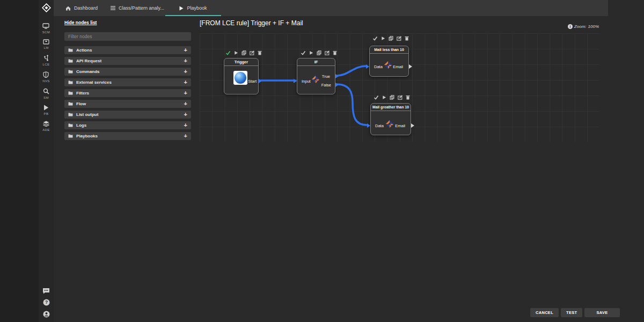 This screenshot has width=644, height=322. What do you see at coordinates (572, 312) in the screenshot?
I see `test-button: TEST` at bounding box center [572, 312].